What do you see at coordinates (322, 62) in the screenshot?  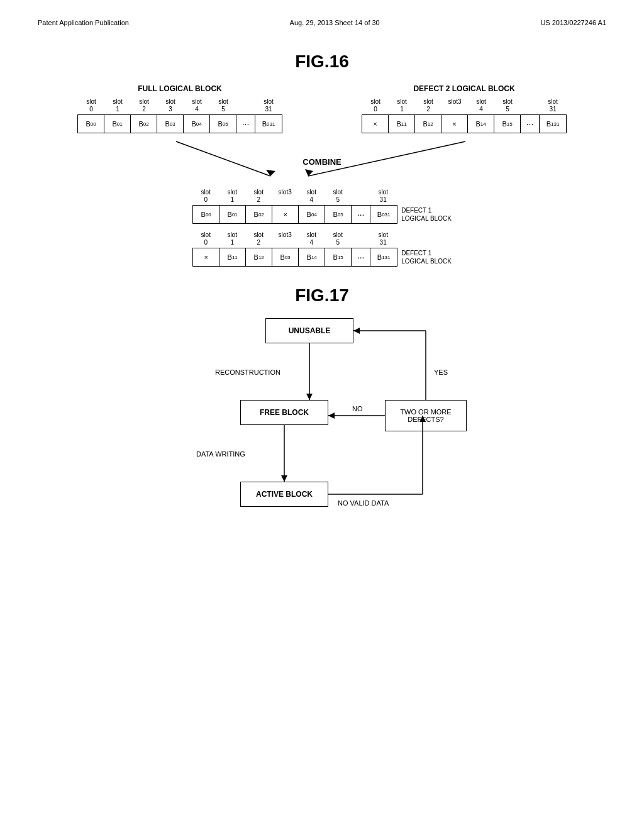 I see `fig16-title: FIG.16` at bounding box center [322, 62].